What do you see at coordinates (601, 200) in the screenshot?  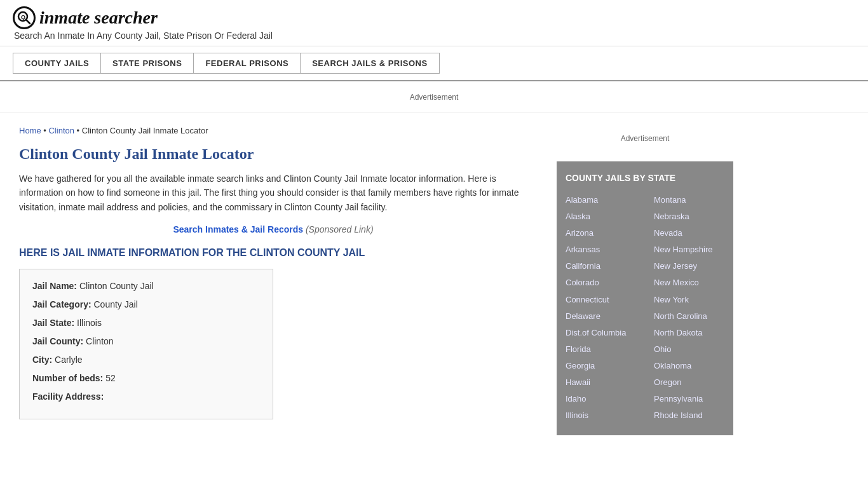 I see `state-link: Alabama` at bounding box center [601, 200].